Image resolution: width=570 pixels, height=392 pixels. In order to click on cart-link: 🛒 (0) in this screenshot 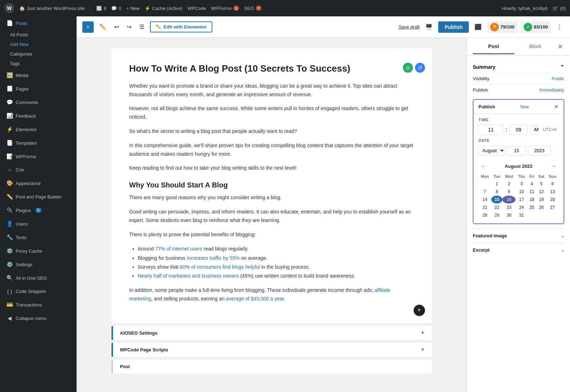, I will do `click(559, 9)`.